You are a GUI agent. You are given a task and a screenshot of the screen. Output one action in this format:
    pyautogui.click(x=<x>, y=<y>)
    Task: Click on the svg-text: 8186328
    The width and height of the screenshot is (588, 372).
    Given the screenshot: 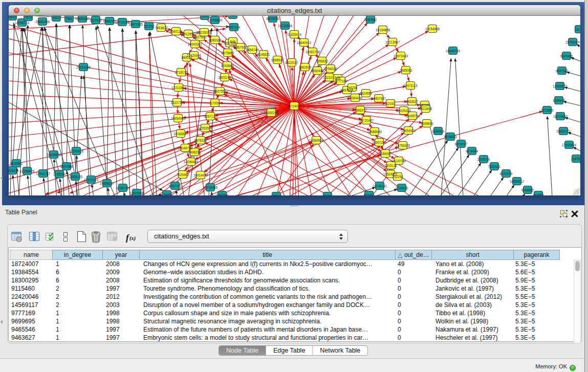 What is the action you would take?
    pyautogui.click(x=215, y=40)
    